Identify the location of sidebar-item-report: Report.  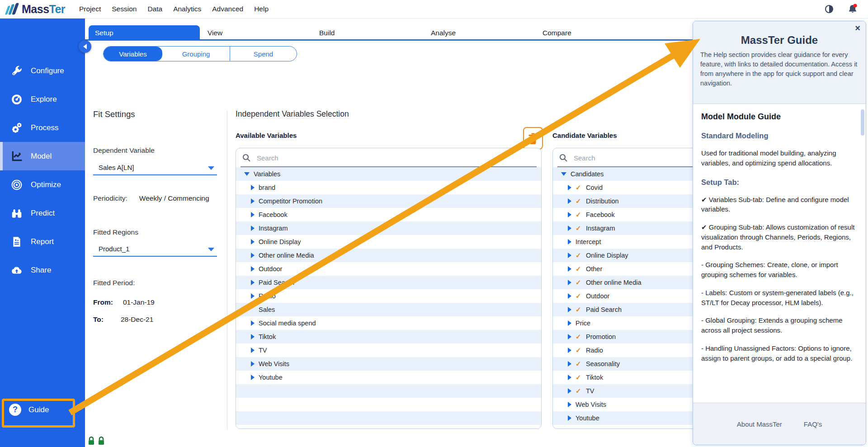
(42, 241).